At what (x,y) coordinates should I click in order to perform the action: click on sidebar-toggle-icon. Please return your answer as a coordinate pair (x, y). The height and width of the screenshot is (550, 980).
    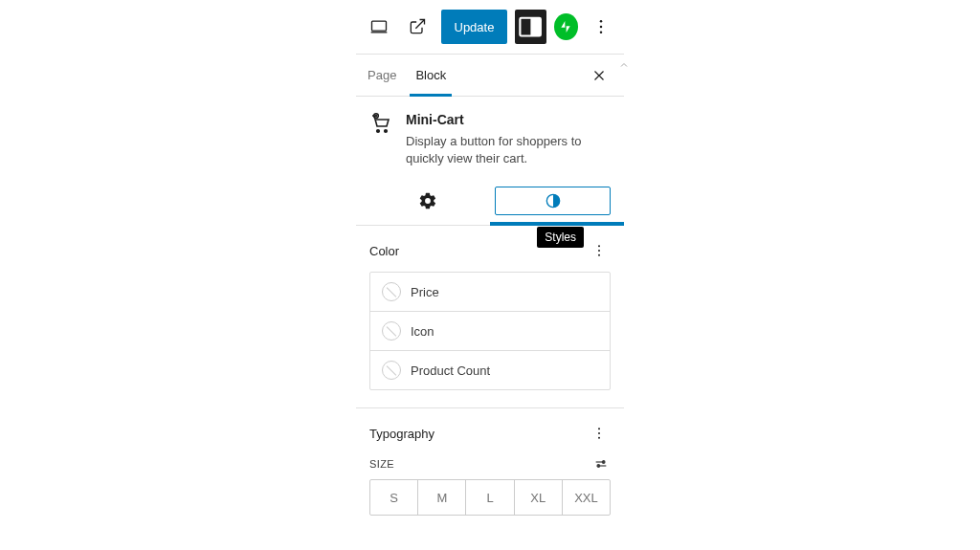
    Looking at the image, I should click on (530, 27).